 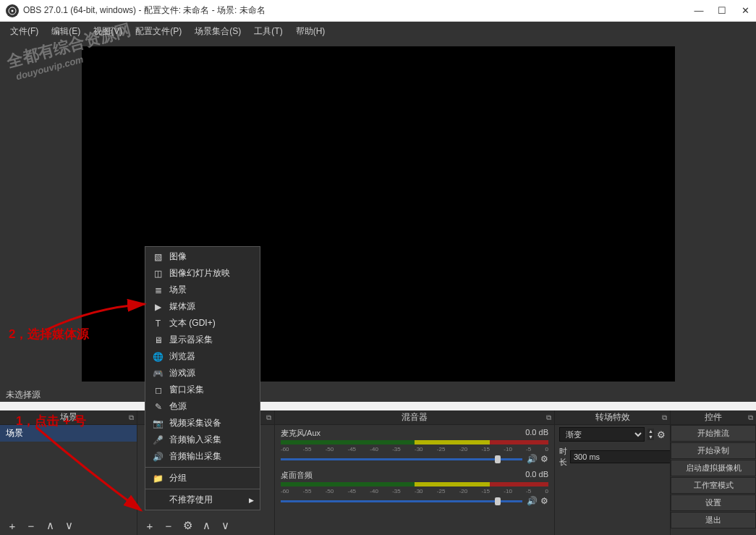 I want to click on scenes-toolbar: + − ∧ ∨, so click(x=68, y=526).